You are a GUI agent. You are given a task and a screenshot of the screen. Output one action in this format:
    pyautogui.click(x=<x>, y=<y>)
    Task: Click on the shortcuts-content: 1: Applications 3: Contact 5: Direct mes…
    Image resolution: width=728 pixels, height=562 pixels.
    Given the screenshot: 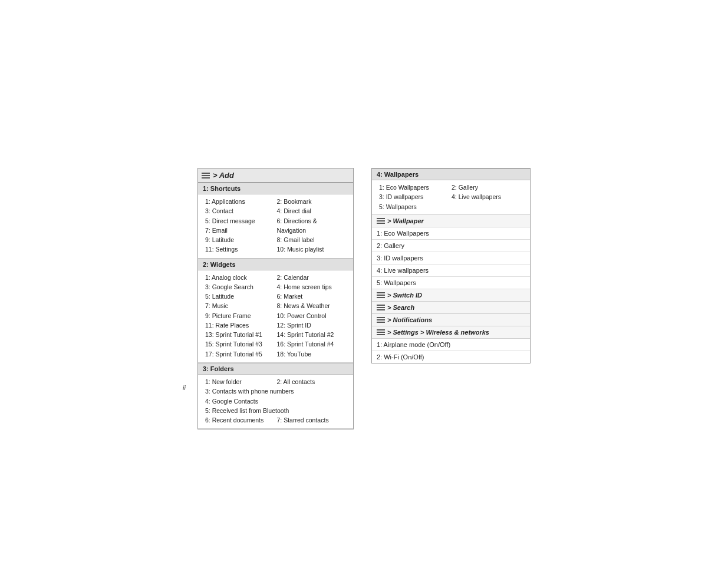 What is the action you would take?
    pyautogui.click(x=276, y=226)
    